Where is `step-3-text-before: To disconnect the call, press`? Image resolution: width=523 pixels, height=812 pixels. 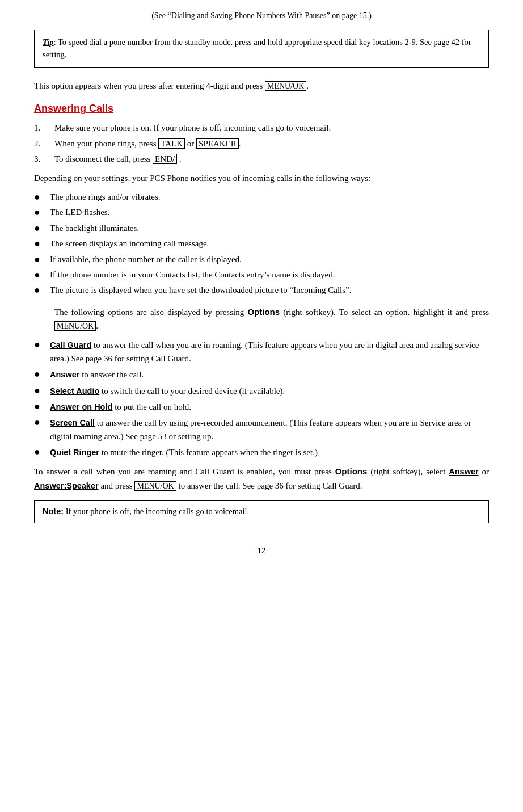
step-3-text-before: To disconnect the call, press is located at coordinates (103, 159).